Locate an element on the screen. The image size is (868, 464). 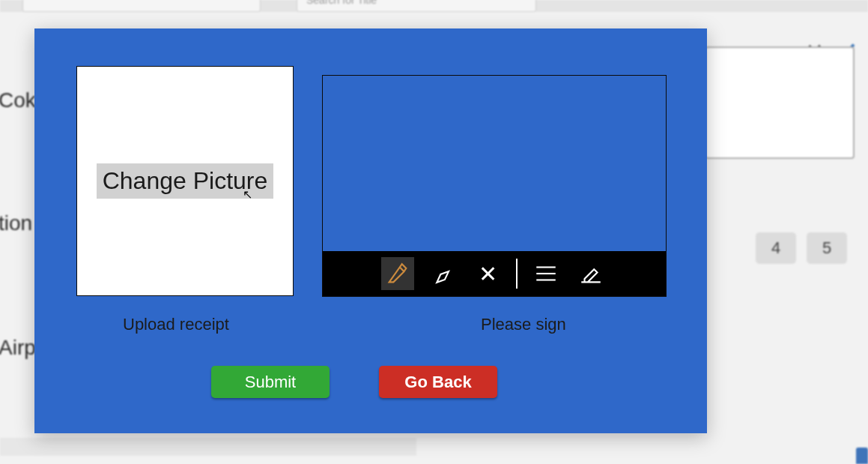
sign-caption: Please sign is located at coordinates (523, 325).